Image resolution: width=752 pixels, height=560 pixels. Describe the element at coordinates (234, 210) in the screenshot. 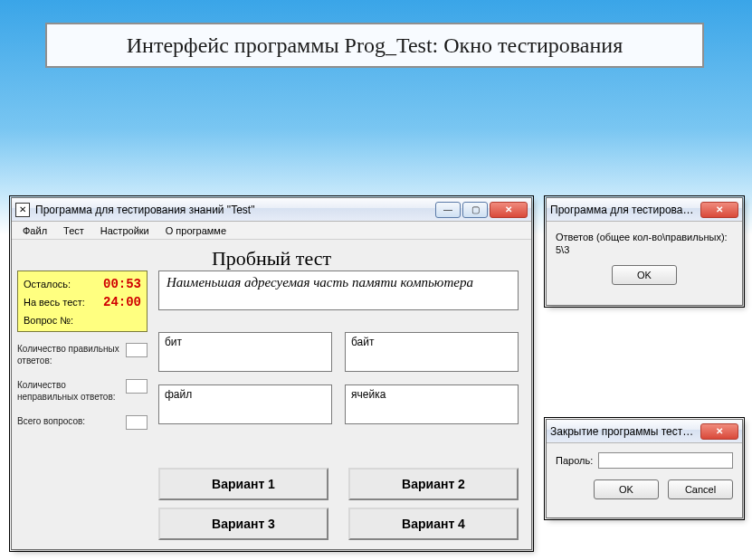

I see `window-title: Программа для тестирования знаний "Test"` at that location.